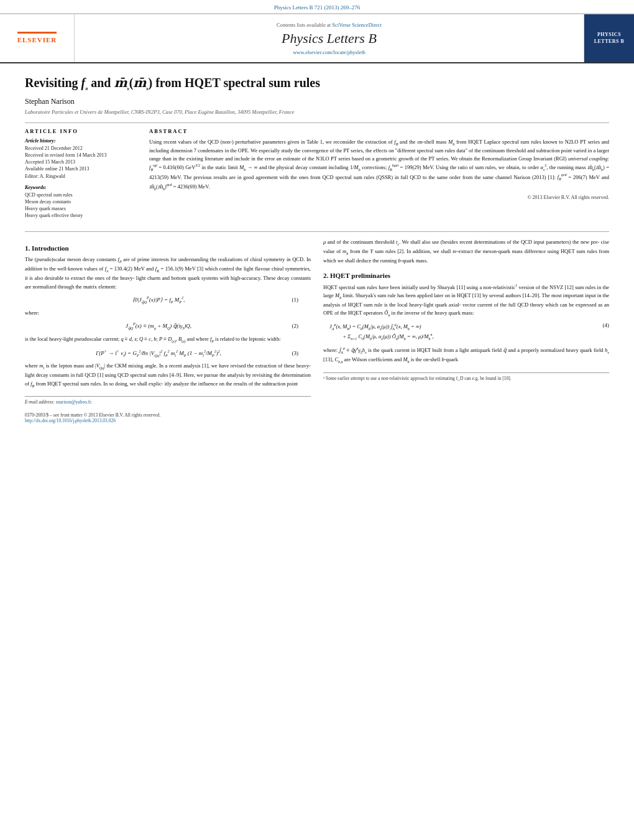  What do you see at coordinates (317, 39) in the screenshot?
I see `elsevier-banner: ELSEVIER Contents lists available at Sci…` at bounding box center [317, 39].